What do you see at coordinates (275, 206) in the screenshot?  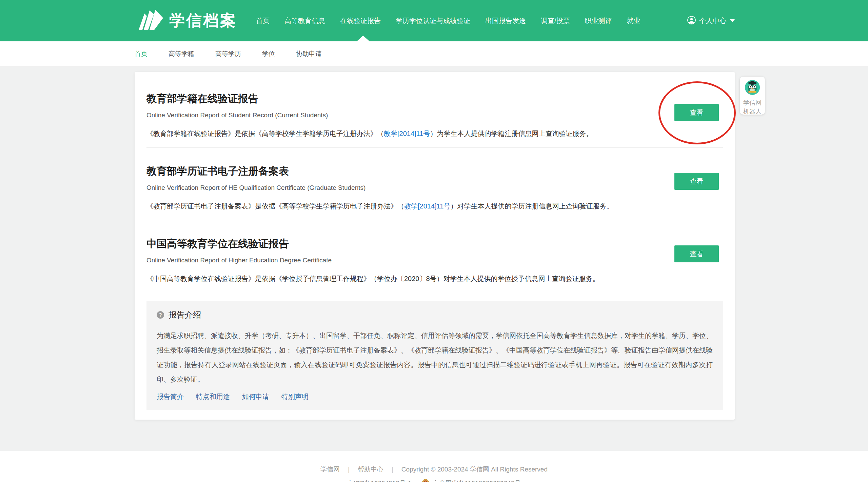 I see `desc-text: 《教育部学历证书电子注册备案表》是依据《高等学校学生学籍学历电子注册办法》（` at bounding box center [275, 206].